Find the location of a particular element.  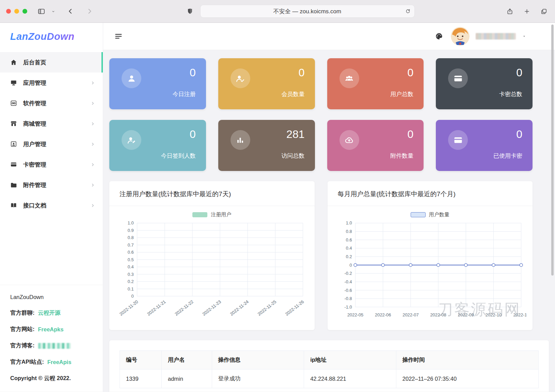

sidebar-item-attachment-management: 附件管理 is located at coordinates (51, 185).